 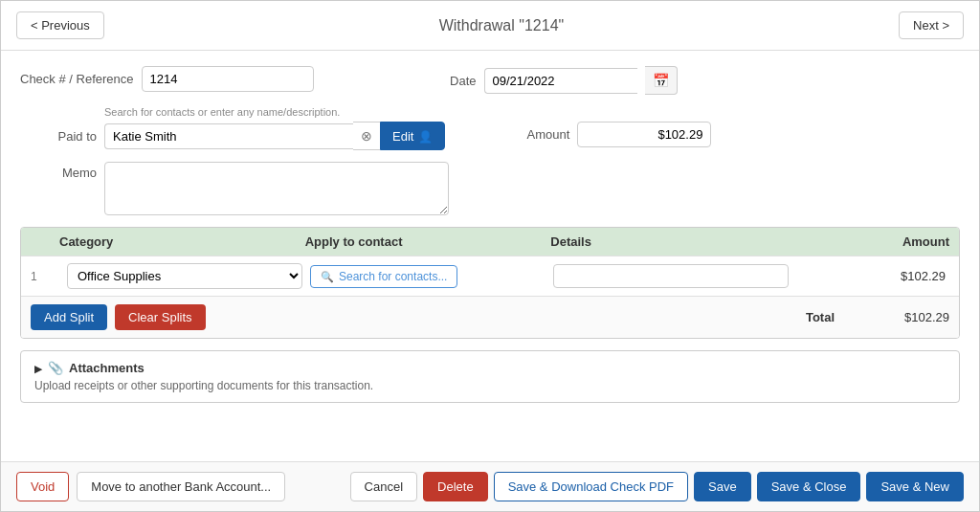 I want to click on add-split-button: Add Split, so click(x=69, y=318).